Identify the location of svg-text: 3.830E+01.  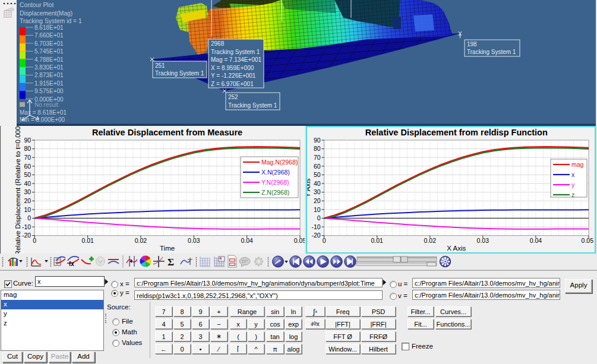
(49, 68).